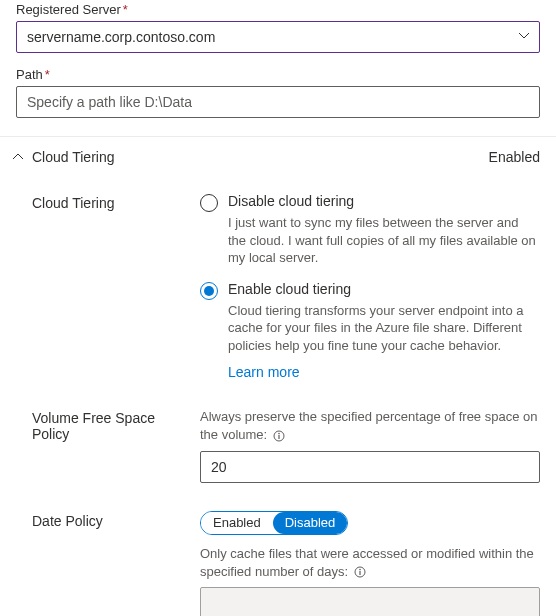 The image size is (556, 616). What do you see at coordinates (274, 523) in the screenshot?
I see `date-policy-toggle: Enabled Disabled` at bounding box center [274, 523].